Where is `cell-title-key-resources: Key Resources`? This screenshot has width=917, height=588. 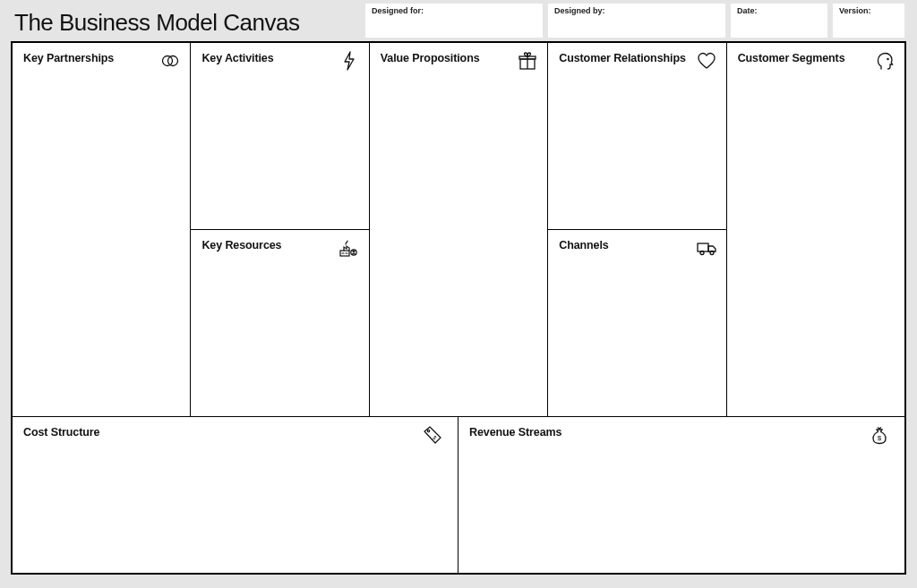 cell-title-key-resources: Key Resources is located at coordinates (279, 245).